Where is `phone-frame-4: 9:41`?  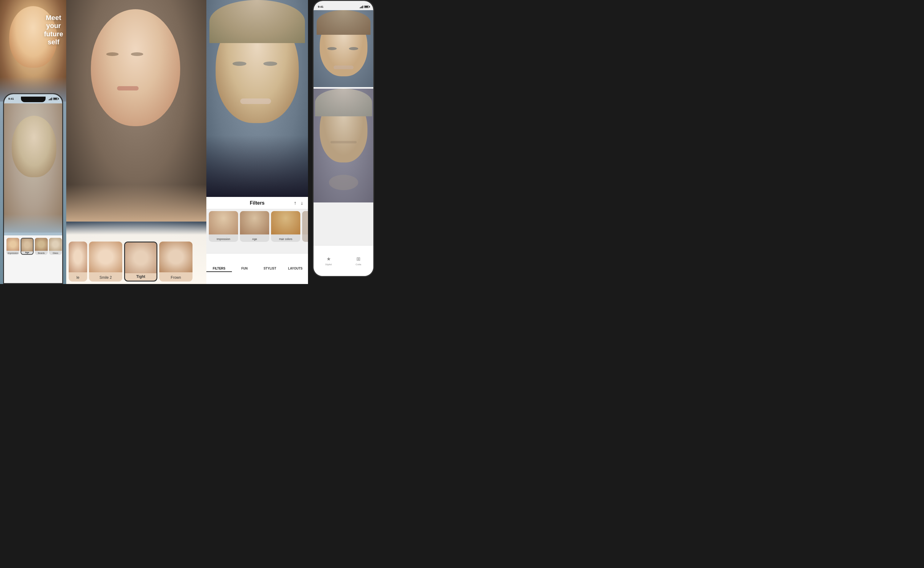
phone-frame-4: 9:41 is located at coordinates (344, 138).